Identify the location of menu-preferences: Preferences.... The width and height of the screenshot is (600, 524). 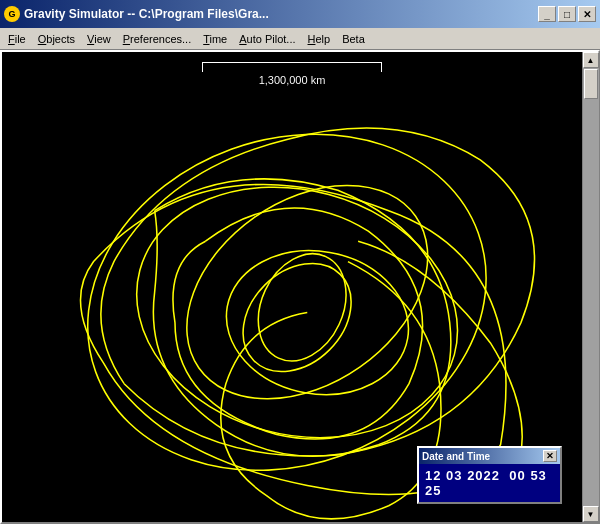
(157, 39).